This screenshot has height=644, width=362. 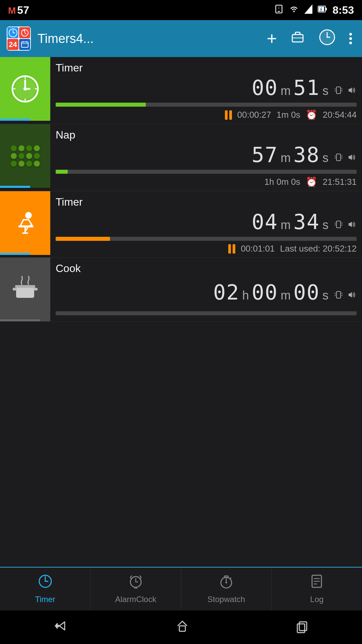 I want to click on timer-item-2: Nap 57 m 38 s, so click(x=181, y=158).